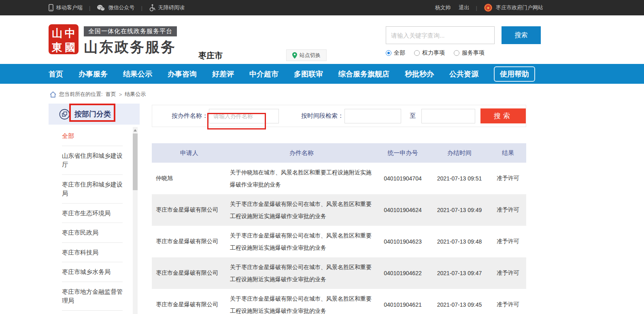 The image size is (644, 314). Describe the element at coordinates (364, 74) in the screenshot. I see `nav-item-综合服务旗舰店: 综合服务旗舰店` at that location.